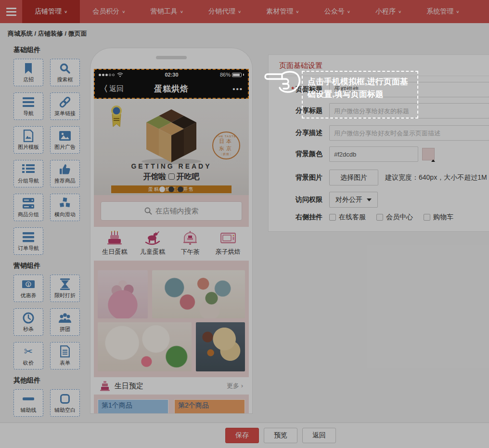  I want to click on pointing-hand-icon, so click(283, 82).